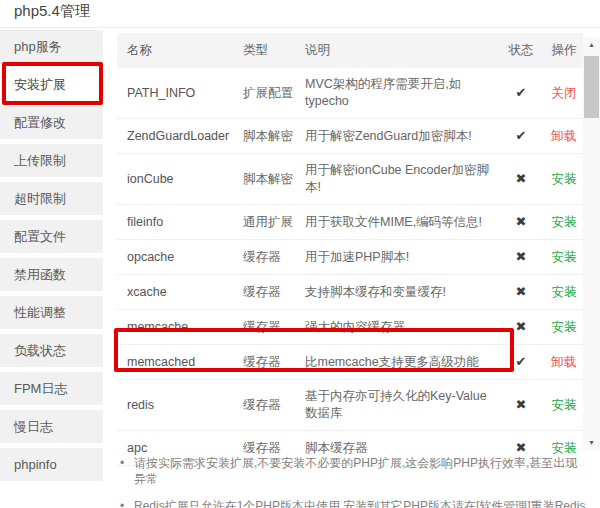  I want to click on ext-name: fileinfo, so click(180, 222).